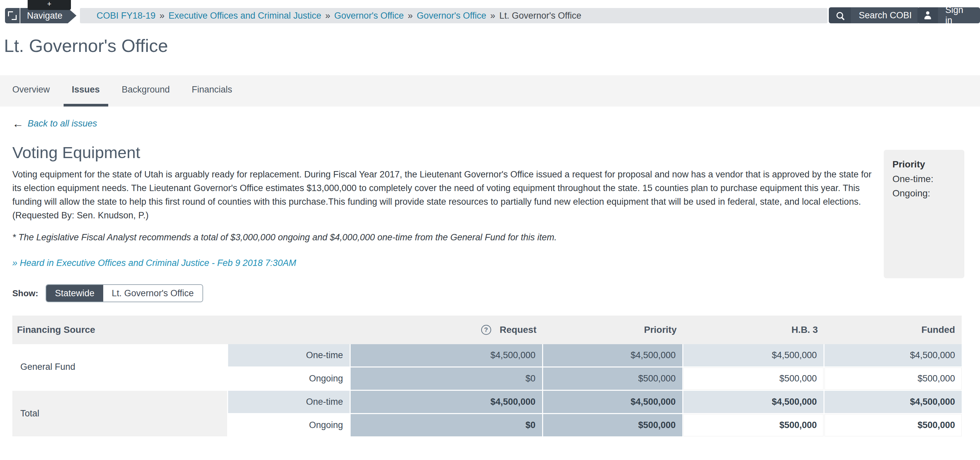  I want to click on back-arrow-icon: ←, so click(18, 124).